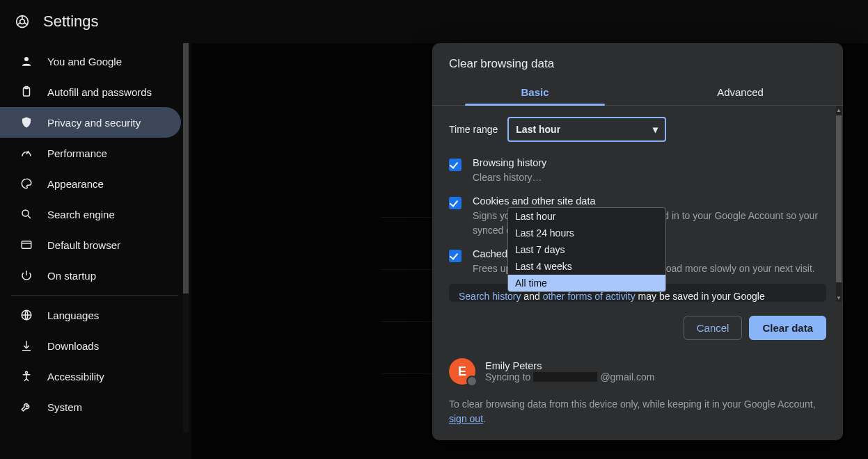 The image size is (868, 459). Describe the element at coordinates (81, 214) in the screenshot. I see `sidebar-item-label: Search engine` at that location.